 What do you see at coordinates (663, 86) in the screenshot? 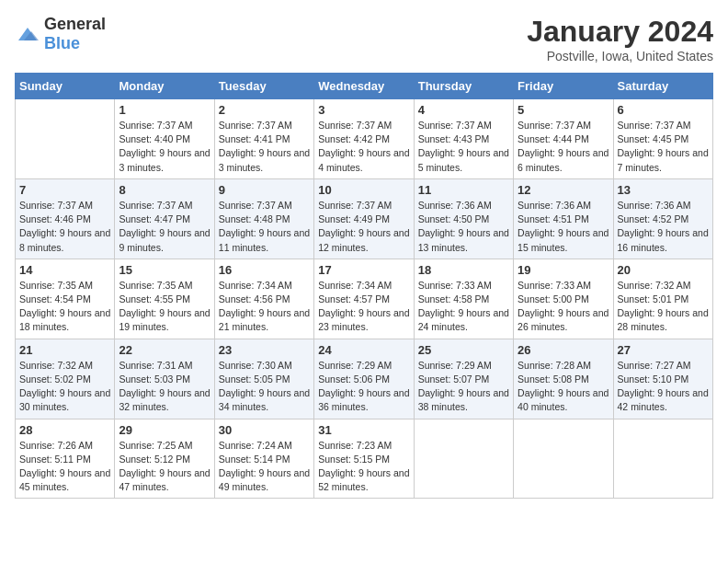
I see `weekday-header-saturday: Saturday` at bounding box center [663, 86].